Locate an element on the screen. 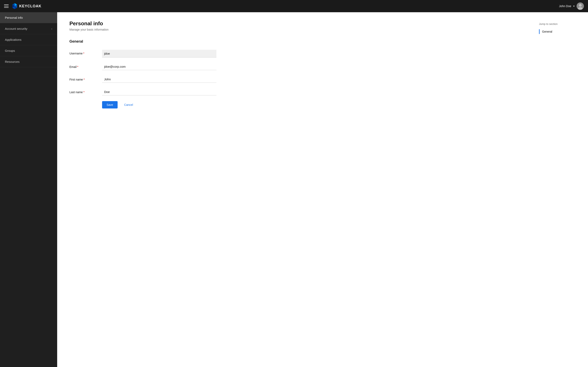 This screenshot has width=588, height=367. last-name-label: Last name* is located at coordinates (86, 91).